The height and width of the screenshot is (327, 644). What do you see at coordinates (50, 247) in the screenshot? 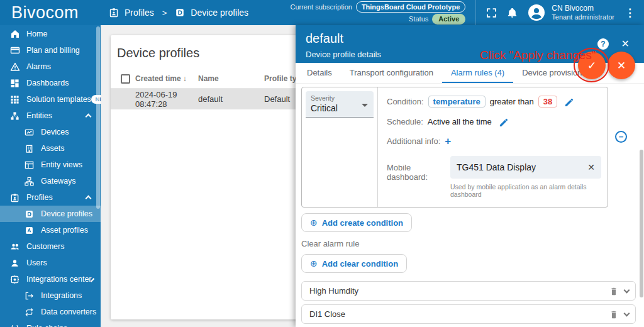
I see `sidebar-item-customers: Customers` at bounding box center [50, 247].